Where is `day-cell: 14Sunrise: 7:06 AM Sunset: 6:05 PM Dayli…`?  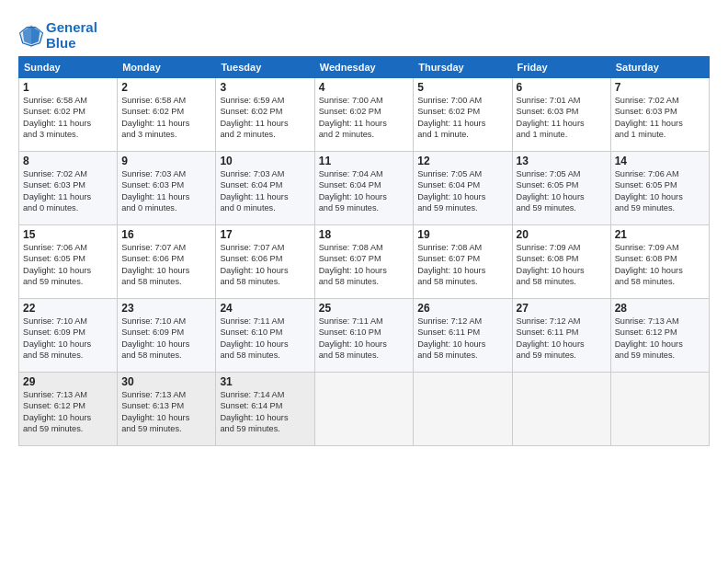 day-cell: 14Sunrise: 7:06 AM Sunset: 6:05 PM Dayli… is located at coordinates (660, 189).